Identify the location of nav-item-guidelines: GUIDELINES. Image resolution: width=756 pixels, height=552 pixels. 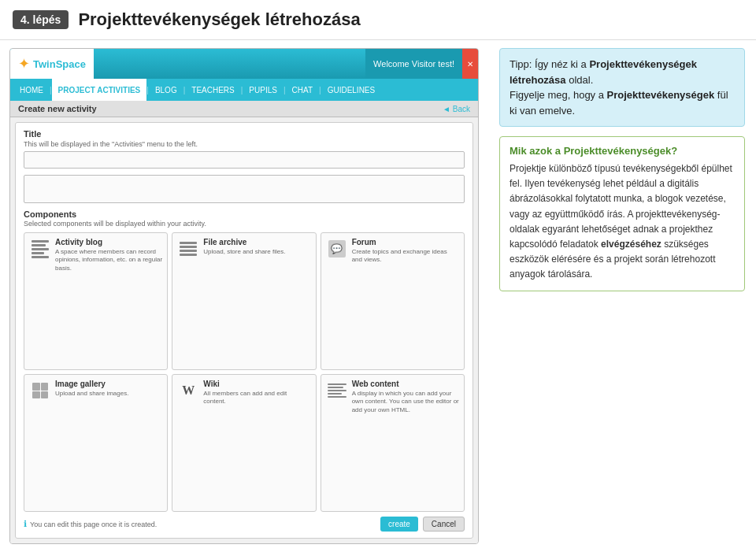
(351, 90).